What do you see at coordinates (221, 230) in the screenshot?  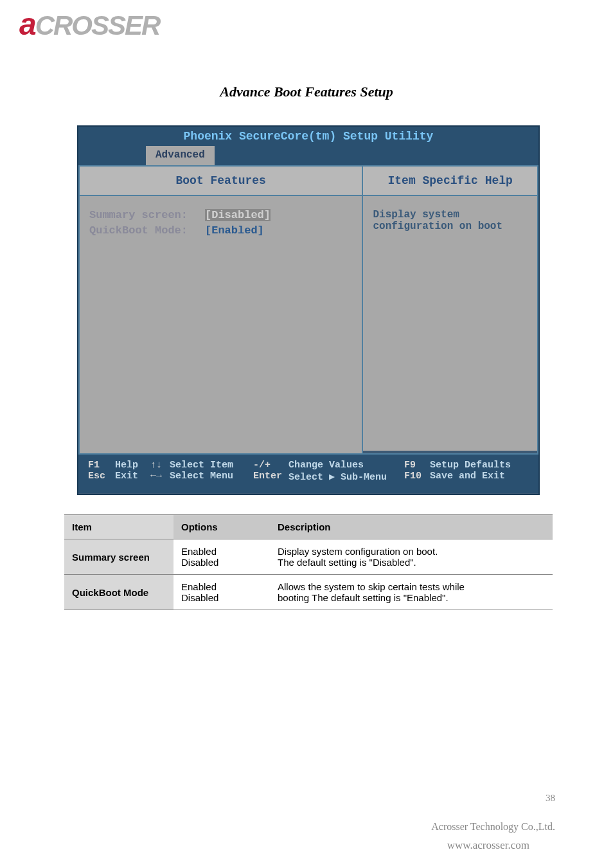 I see `setting-quickboot-mode: QuickBoot Mode: [Enabled]` at bounding box center [221, 230].